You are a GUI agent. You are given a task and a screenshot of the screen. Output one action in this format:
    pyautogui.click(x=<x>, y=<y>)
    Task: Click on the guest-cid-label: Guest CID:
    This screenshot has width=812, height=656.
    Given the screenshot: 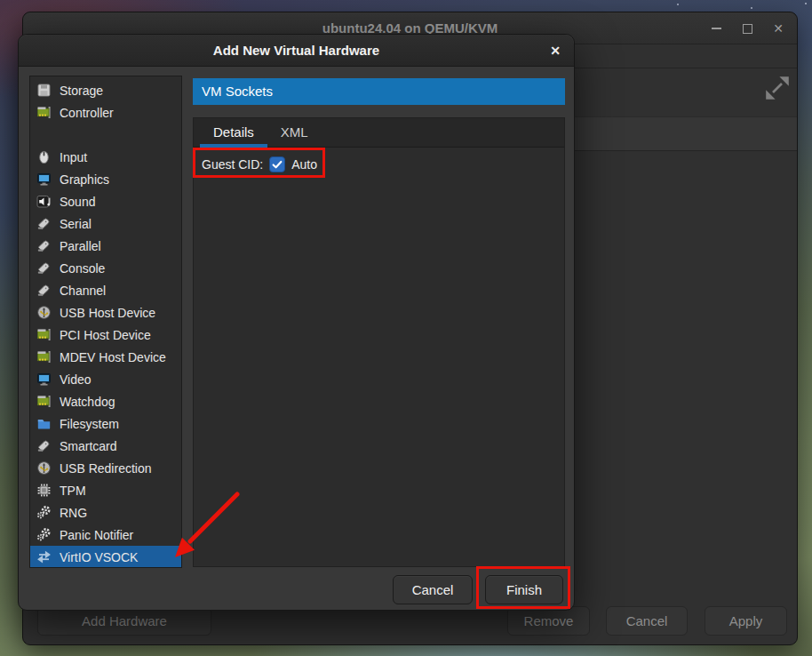 What is the action you would take?
    pyautogui.click(x=233, y=164)
    